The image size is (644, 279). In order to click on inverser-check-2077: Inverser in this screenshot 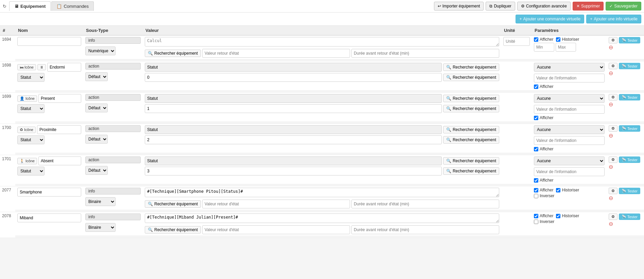, I will do `click(569, 196)`.